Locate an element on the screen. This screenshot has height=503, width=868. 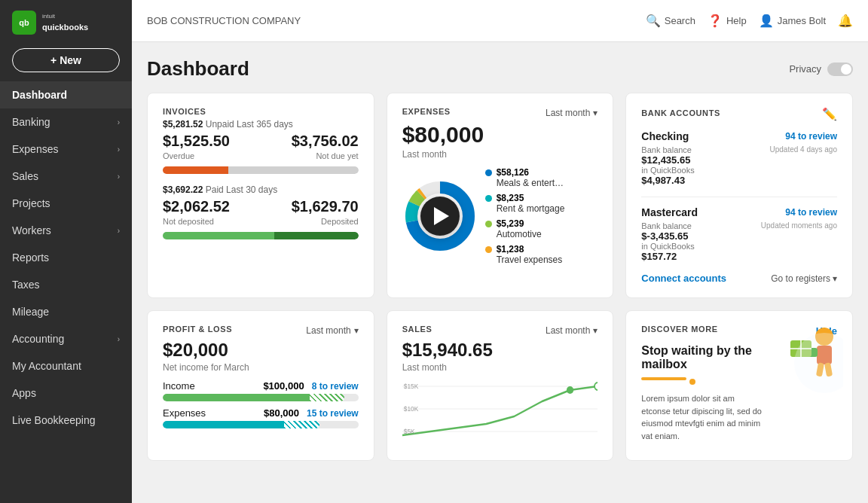
edit-icon: ✏️ is located at coordinates (830, 114).